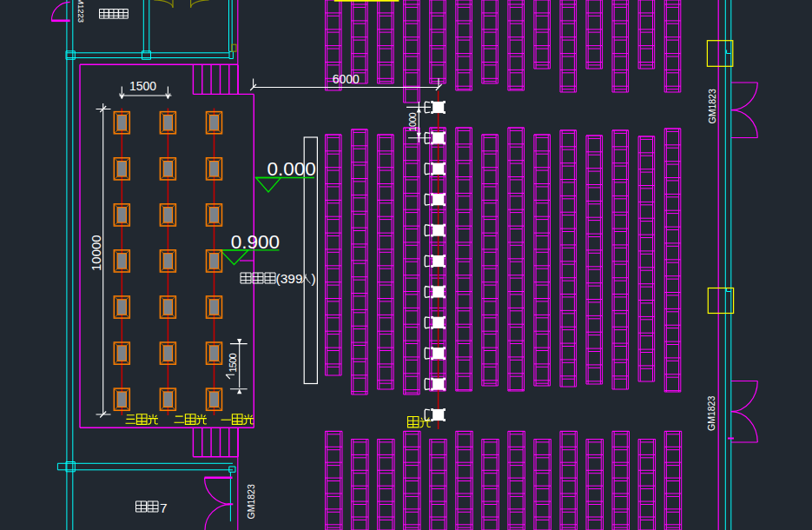 This screenshot has width=812, height=530. I want to click on svg-text: 7, so click(163, 507).